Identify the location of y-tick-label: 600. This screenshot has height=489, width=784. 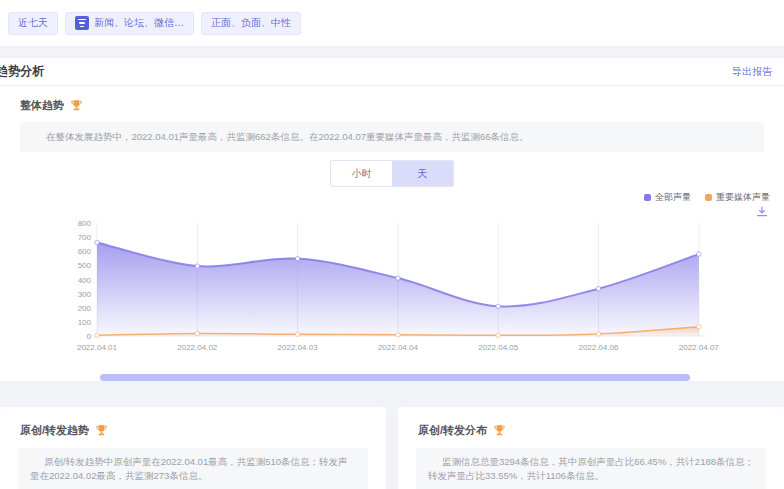
(85, 252).